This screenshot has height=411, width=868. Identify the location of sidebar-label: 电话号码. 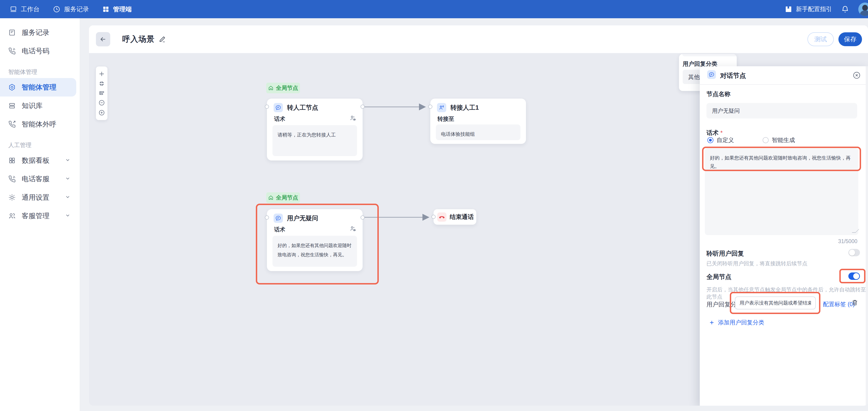
(36, 51).